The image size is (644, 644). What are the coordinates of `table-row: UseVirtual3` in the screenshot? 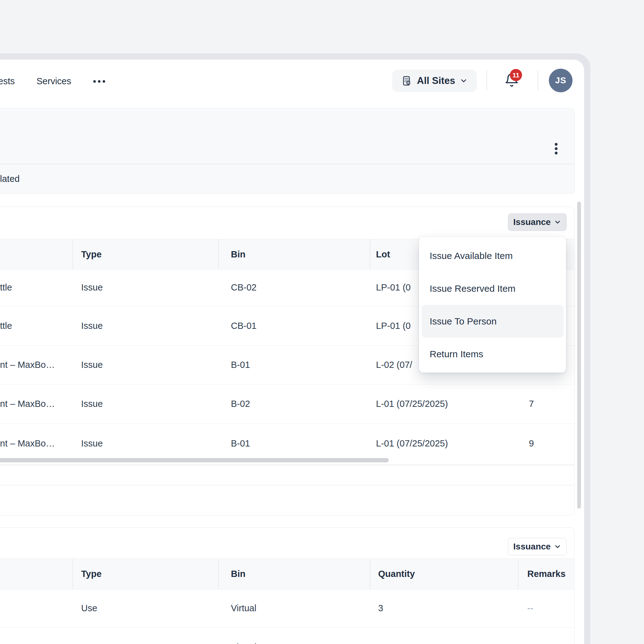 It's located at (287, 636).